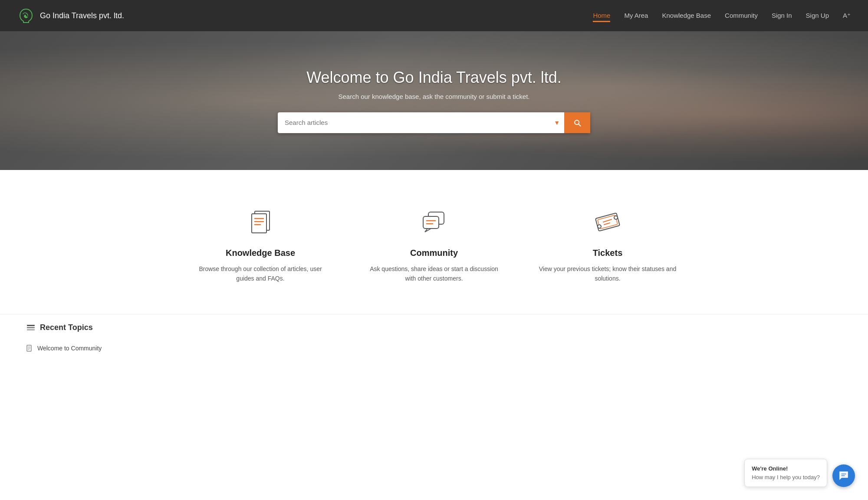 The width and height of the screenshot is (868, 500). What do you see at coordinates (636, 16) in the screenshot?
I see `nav-link-myarea: My Area` at bounding box center [636, 16].